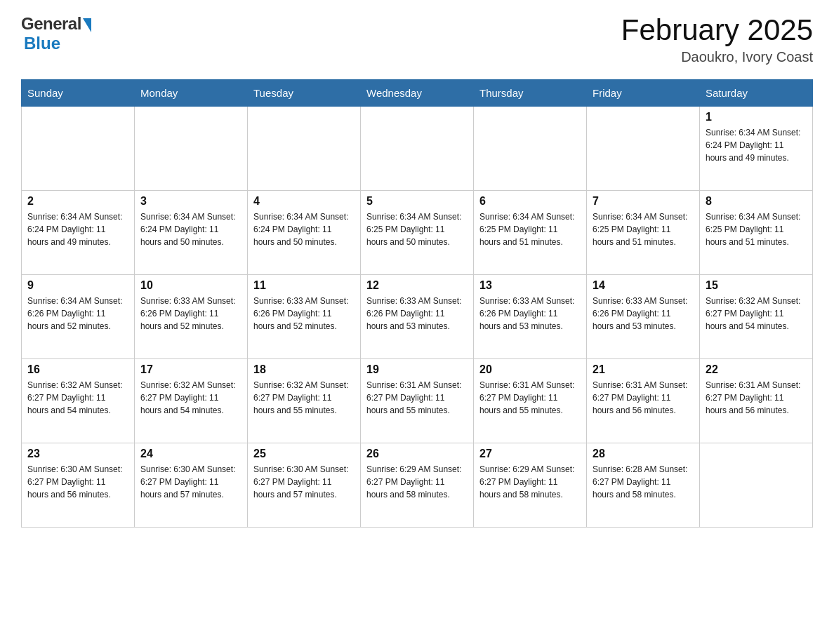 This screenshot has height=644, width=834. I want to click on weekday-header-monday: Monday, so click(191, 93).